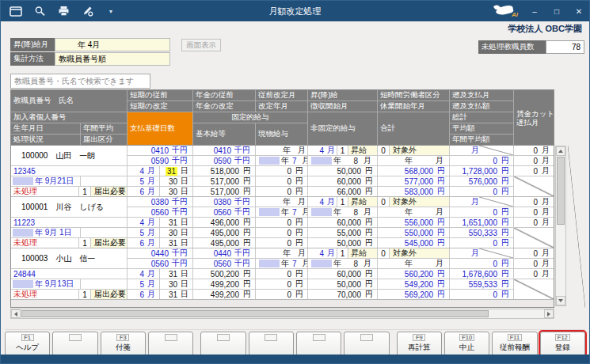 The image size is (590, 364). I want to click on fkey-F9-button: F9 再計算, so click(420, 343).